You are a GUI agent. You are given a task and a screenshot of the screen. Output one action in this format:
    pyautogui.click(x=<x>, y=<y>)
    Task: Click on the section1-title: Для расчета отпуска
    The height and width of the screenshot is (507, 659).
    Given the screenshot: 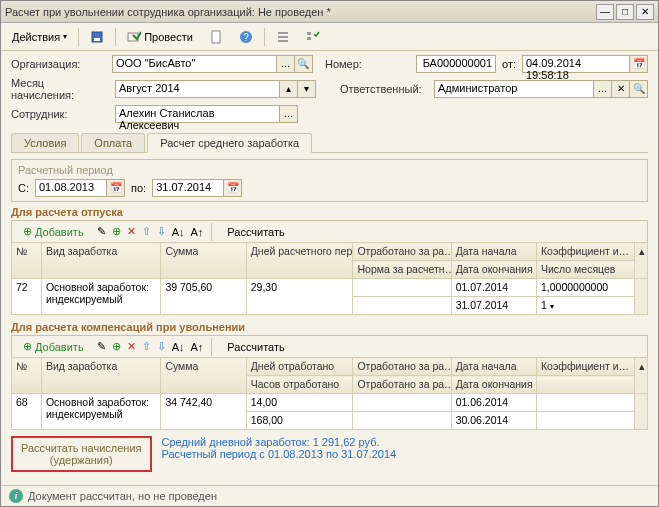 What is the action you would take?
    pyautogui.click(x=330, y=212)
    